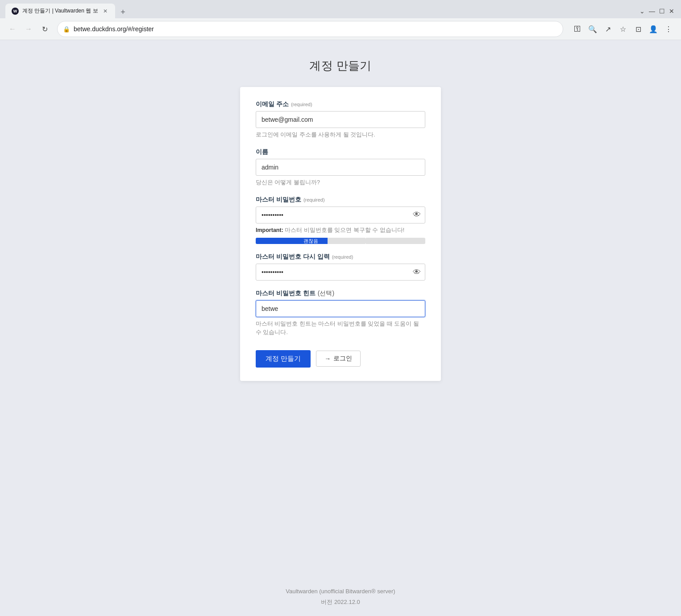 Image resolution: width=681 pixels, height=616 pixels. I want to click on key-button: ⚿, so click(577, 29).